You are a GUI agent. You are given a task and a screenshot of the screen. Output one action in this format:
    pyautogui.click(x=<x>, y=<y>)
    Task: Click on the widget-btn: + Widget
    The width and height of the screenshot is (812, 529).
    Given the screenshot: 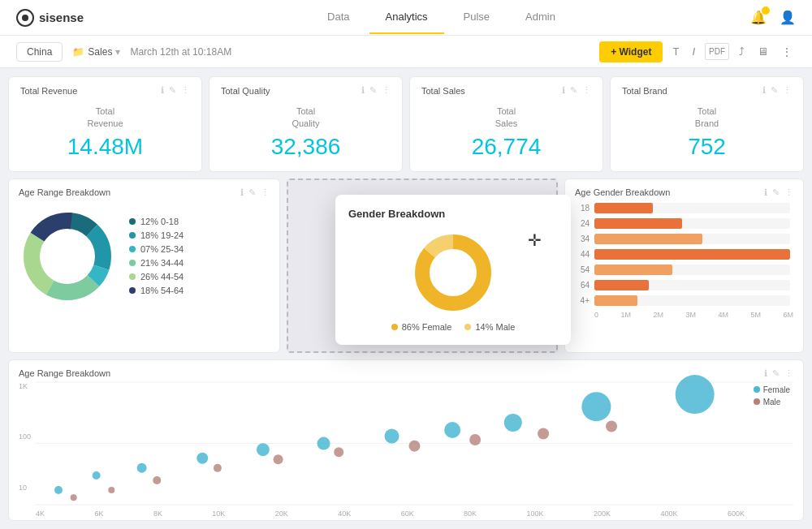 What is the action you would take?
    pyautogui.click(x=631, y=52)
    